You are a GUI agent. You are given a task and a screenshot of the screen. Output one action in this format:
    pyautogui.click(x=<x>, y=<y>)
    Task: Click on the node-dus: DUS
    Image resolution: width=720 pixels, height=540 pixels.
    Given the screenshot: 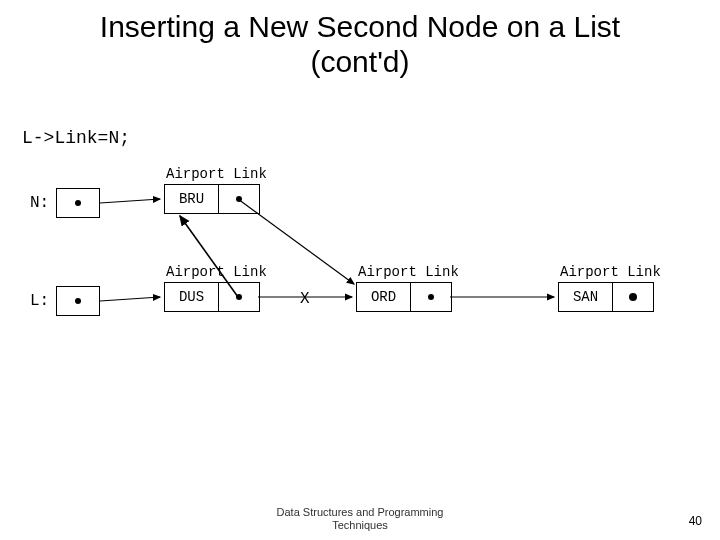 What is the action you would take?
    pyautogui.click(x=212, y=297)
    